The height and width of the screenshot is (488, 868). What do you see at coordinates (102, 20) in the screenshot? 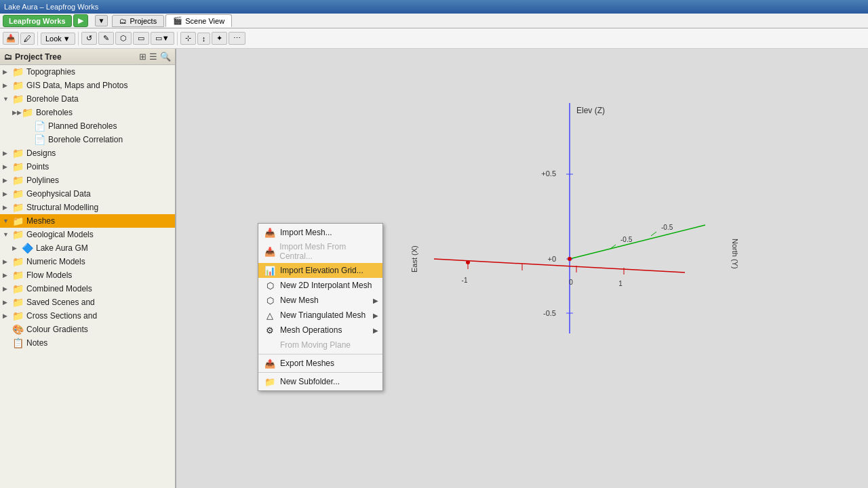
I see `dropdown-arrow-button: ▼` at bounding box center [102, 20].